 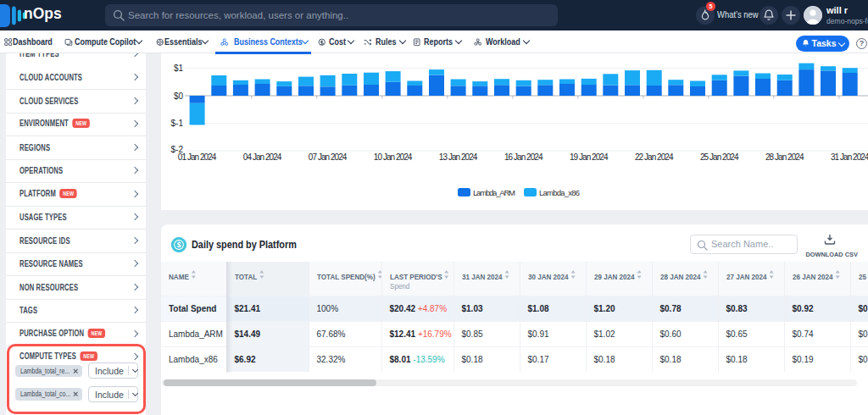 I want to click on svg-text: 28 Jan 2024, so click(x=785, y=158).